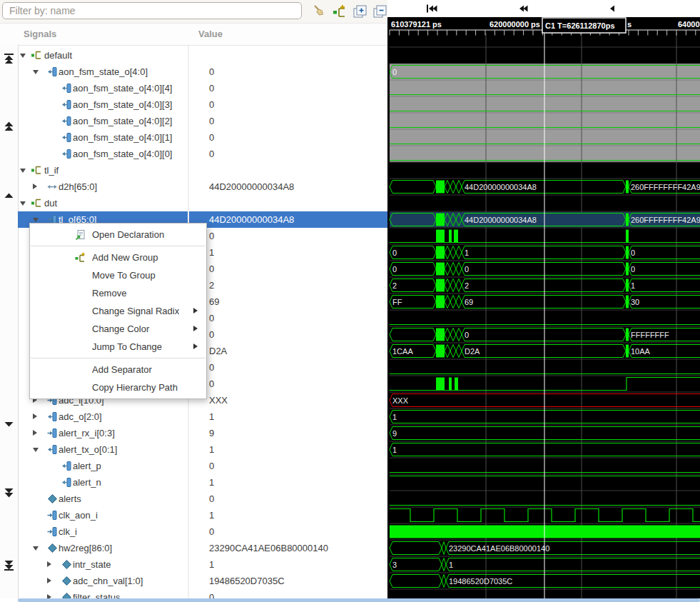  Describe the element at coordinates (203, 516) in the screenshot. I see `tree-row-clk_aon_i: clk_aon_i1` at that location.